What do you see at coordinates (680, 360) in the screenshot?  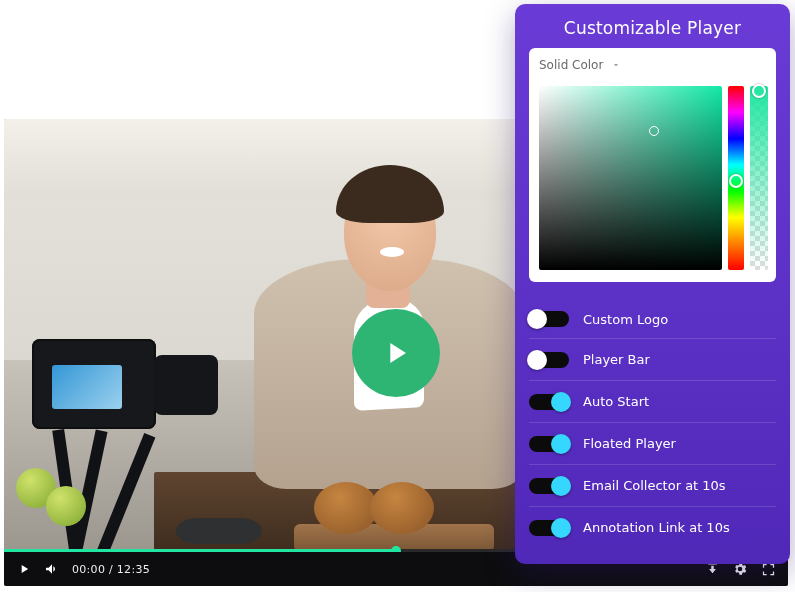 I see `toggle-label: Player Bar` at bounding box center [680, 360].